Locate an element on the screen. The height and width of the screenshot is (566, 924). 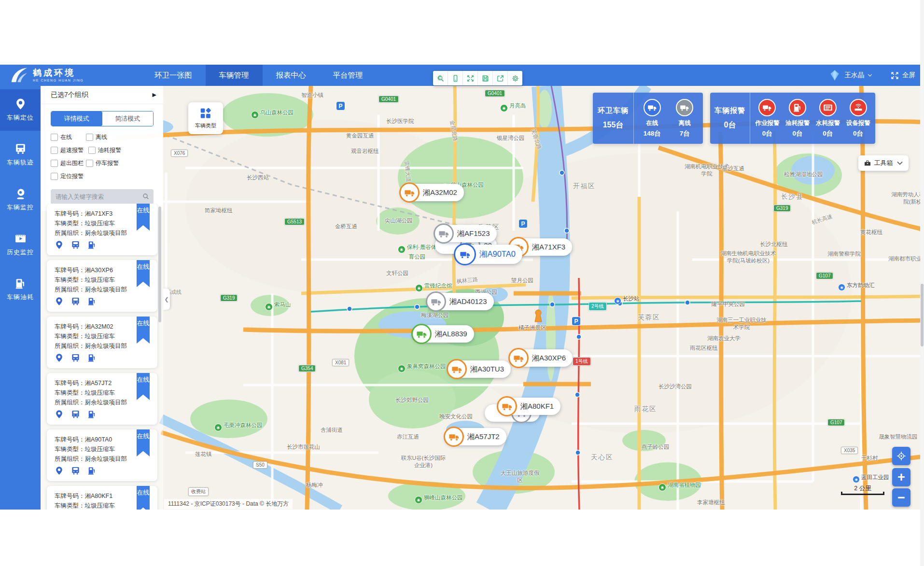
alarm-title: 车辆报警 is located at coordinates (730, 111).